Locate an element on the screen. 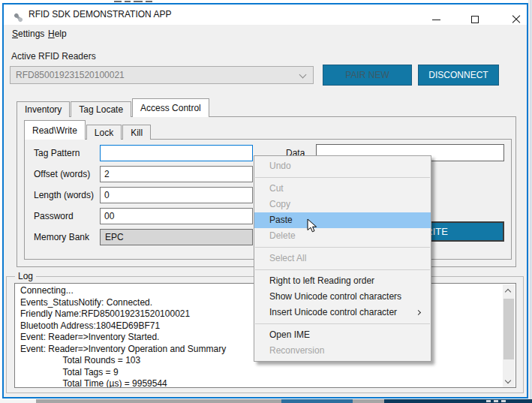  minimize-icon is located at coordinates (437, 20).